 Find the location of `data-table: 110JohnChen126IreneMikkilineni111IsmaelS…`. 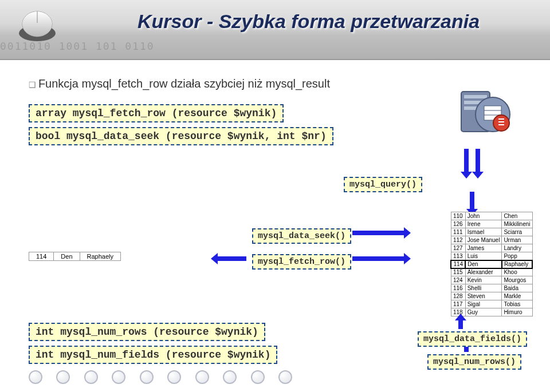

data-table: 110JohnChen126IreneMikkilineni111IsmaelS… is located at coordinates (492, 264).